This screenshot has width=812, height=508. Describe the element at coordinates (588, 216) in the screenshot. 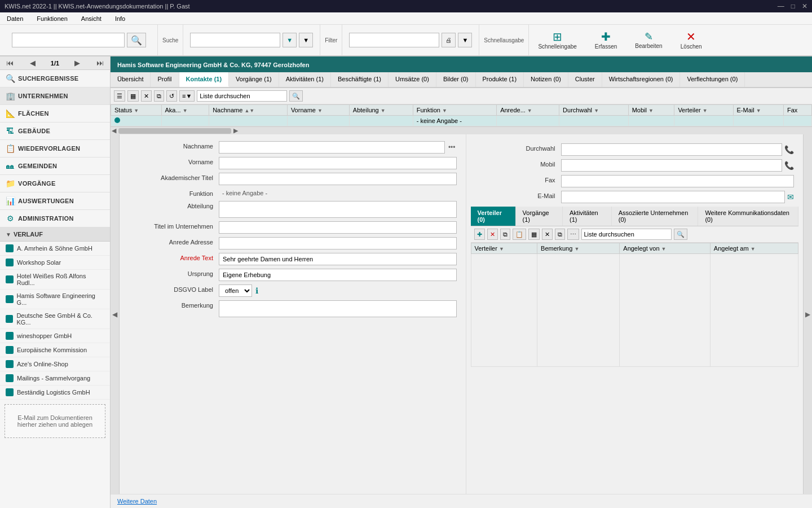

I see `vtab-aktivitaeten: Aktivitäten (1)` at that location.